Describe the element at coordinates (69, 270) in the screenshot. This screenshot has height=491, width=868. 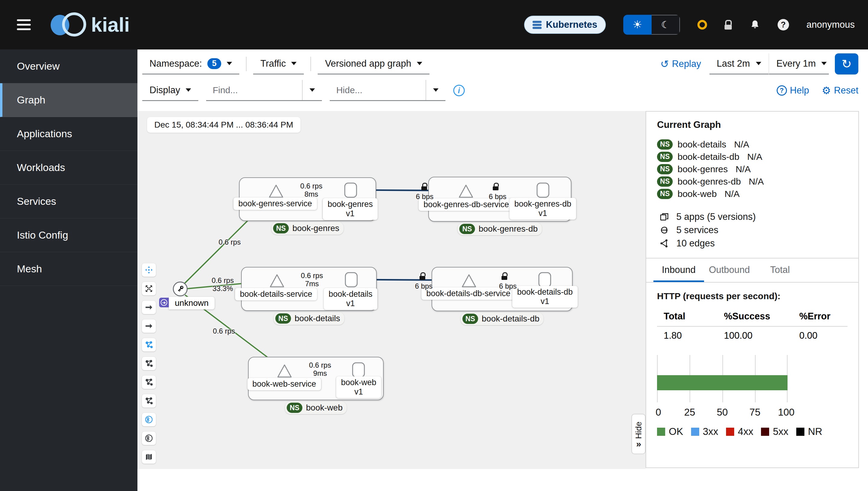
I see `sidebar-nav: Overview Graph Applications Workloads Se…` at that location.